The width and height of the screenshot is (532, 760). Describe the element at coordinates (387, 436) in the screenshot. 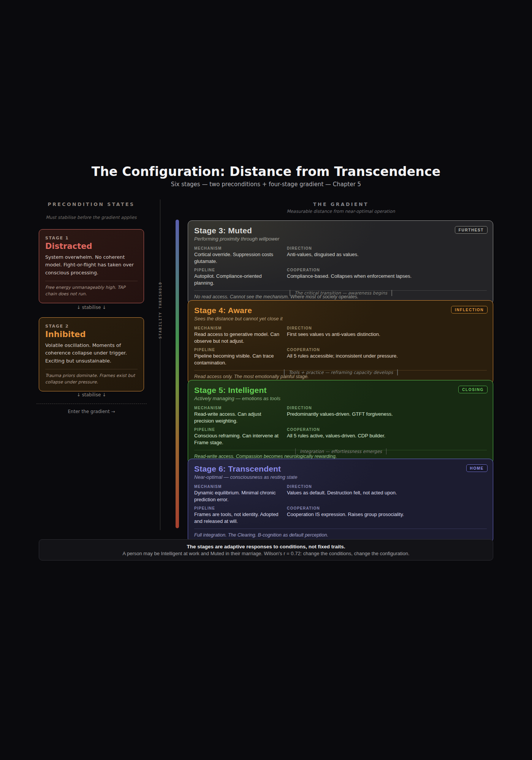

I see `cooperation-value: All 5 rules active, values-driven. CDP b…` at that location.